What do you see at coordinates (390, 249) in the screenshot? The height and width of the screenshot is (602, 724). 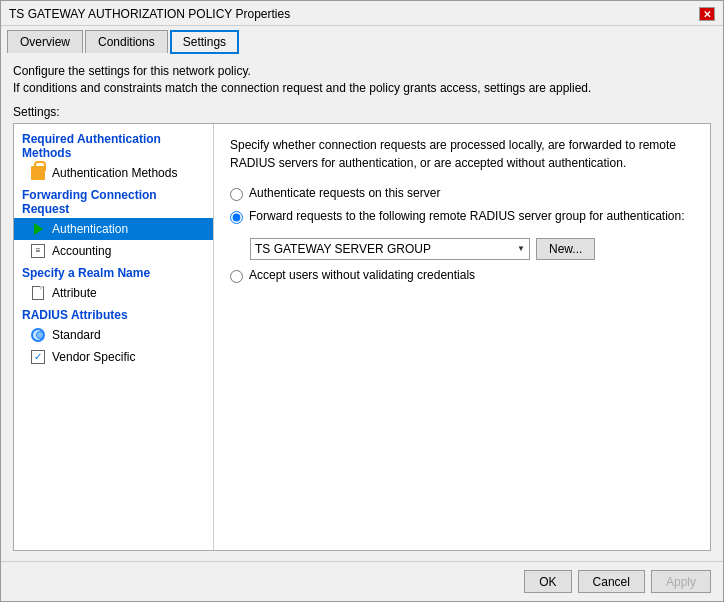 I see `server-group-dropdown: TS GATEWAY SERVER GROUP ▼` at bounding box center [390, 249].